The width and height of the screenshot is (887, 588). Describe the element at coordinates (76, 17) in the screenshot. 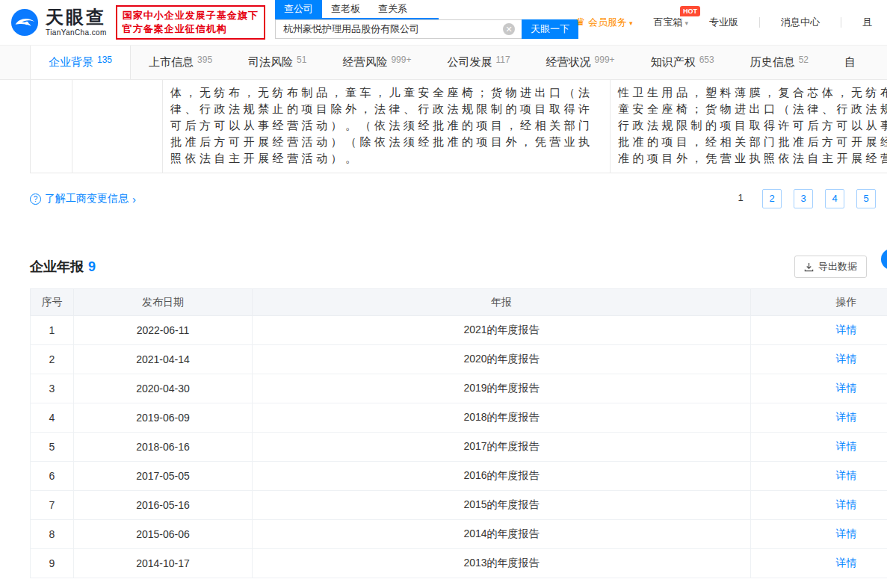

I see `brand-name: 天眼查` at that location.